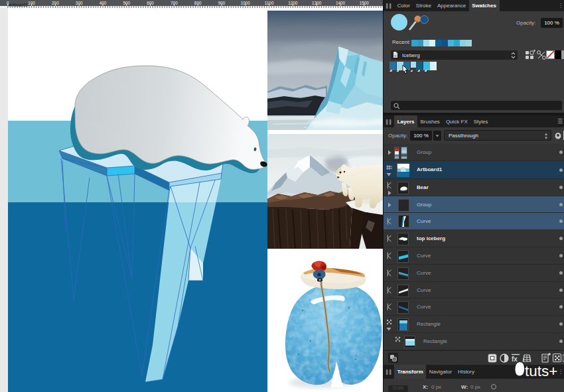 Image resolution: width=564 pixels, height=392 pixels. Describe the element at coordinates (150, 3) in the screenshot. I see `svg-text: 600` at that location.